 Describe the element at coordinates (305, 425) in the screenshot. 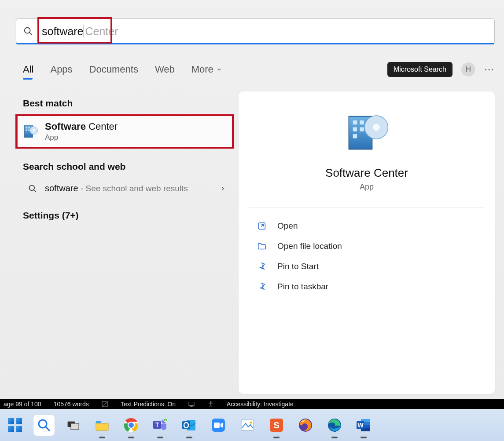

I see `firefox` at that location.